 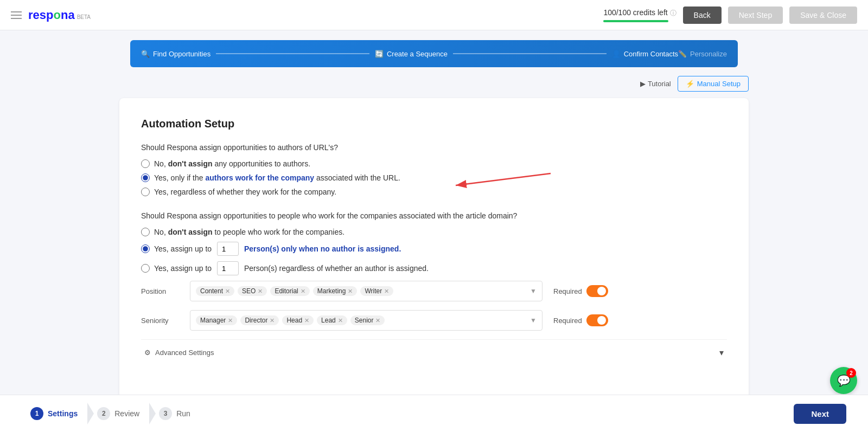 What do you see at coordinates (533, 320) in the screenshot?
I see `seniority-dropdown-arrow-icon: ▼` at bounding box center [533, 320].